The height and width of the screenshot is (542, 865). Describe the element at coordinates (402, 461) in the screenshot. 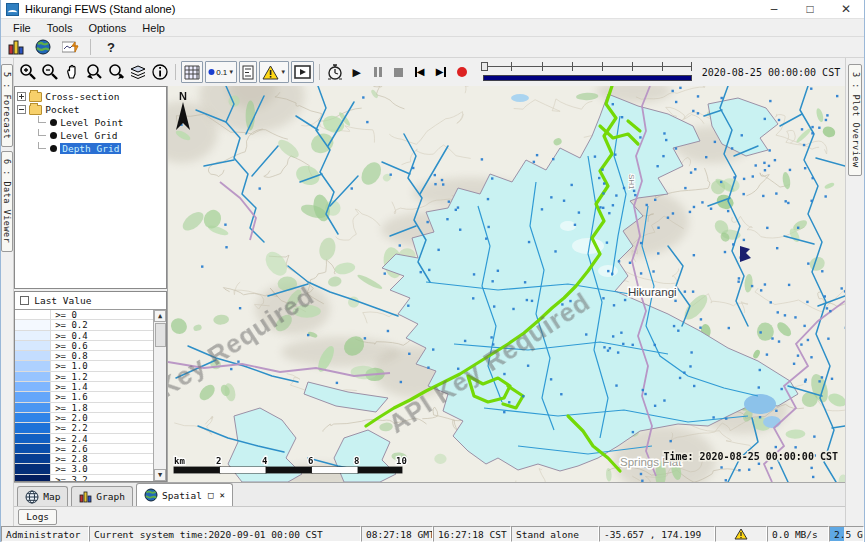

I see `svg-text: 10` at that location.